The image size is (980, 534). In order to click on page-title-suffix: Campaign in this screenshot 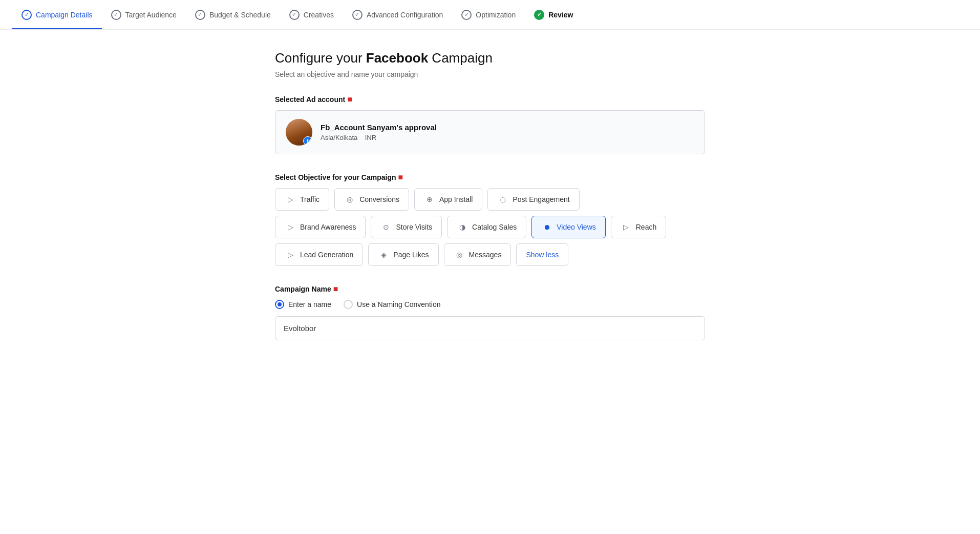, I will do `click(460, 58)`.